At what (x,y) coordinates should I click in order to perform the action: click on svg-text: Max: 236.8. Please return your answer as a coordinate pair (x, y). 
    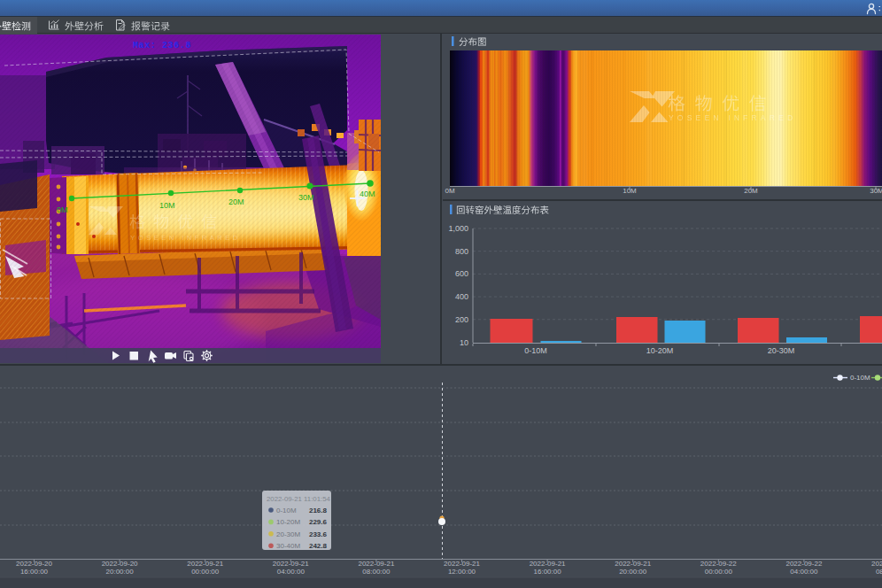
    Looking at the image, I should click on (162, 46).